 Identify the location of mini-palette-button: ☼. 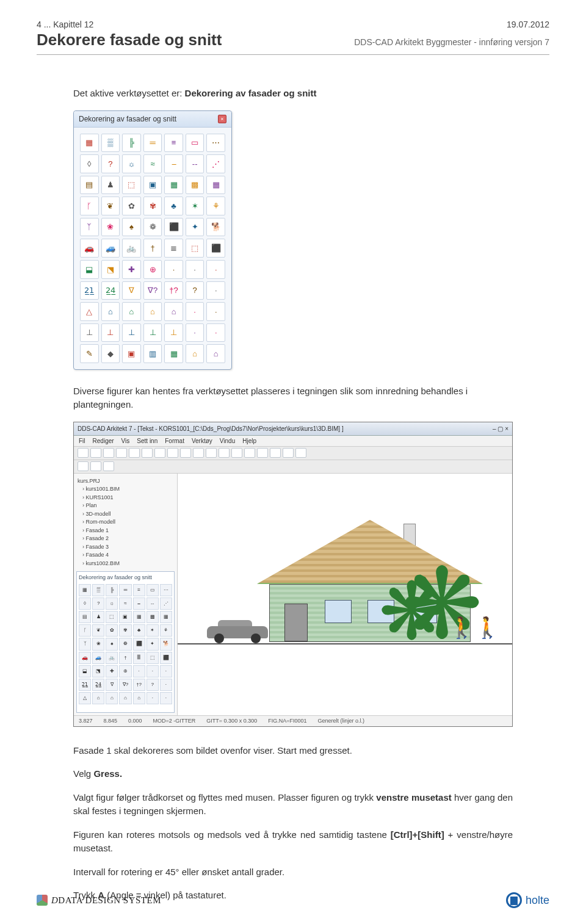
(112, 604).